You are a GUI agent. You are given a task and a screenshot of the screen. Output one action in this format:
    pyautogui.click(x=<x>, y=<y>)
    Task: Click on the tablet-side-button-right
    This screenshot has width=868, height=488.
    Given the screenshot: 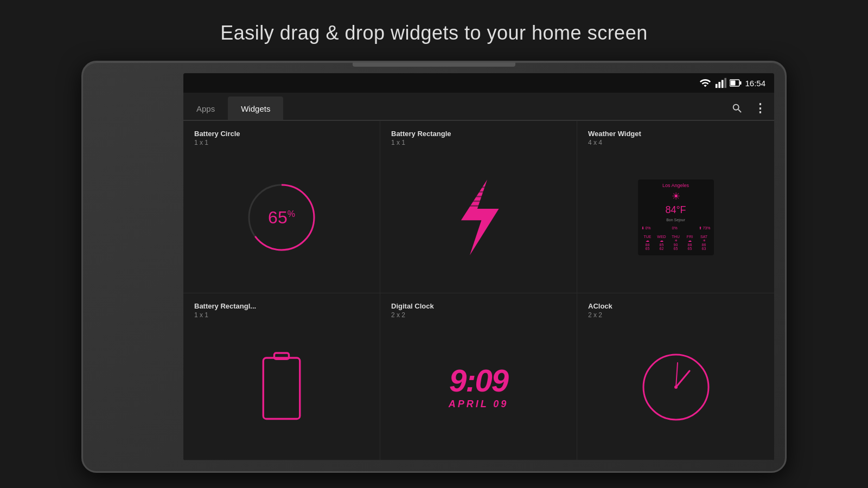 What is the action you would take?
    pyautogui.click(x=786, y=247)
    